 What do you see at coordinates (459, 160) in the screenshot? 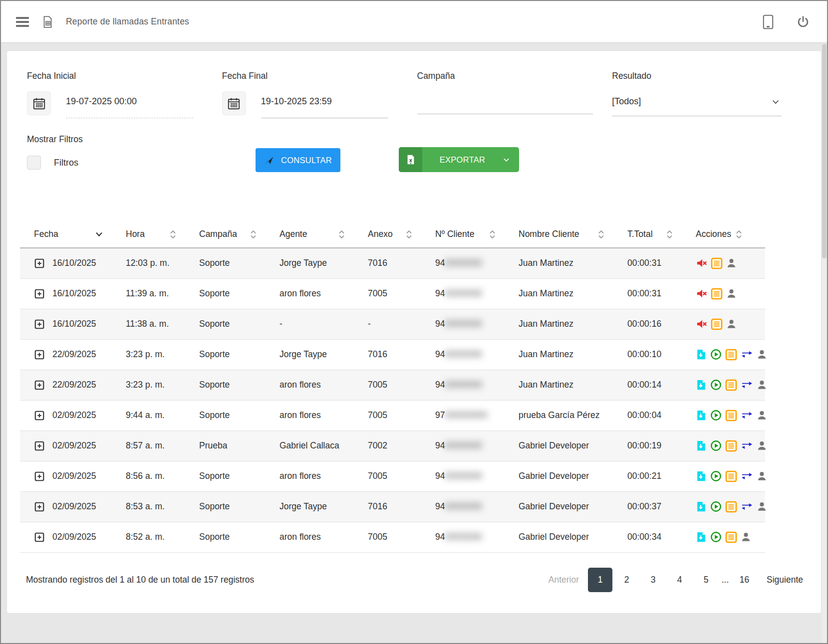
I see `exportar-button: x EXPORTAR` at bounding box center [459, 160].